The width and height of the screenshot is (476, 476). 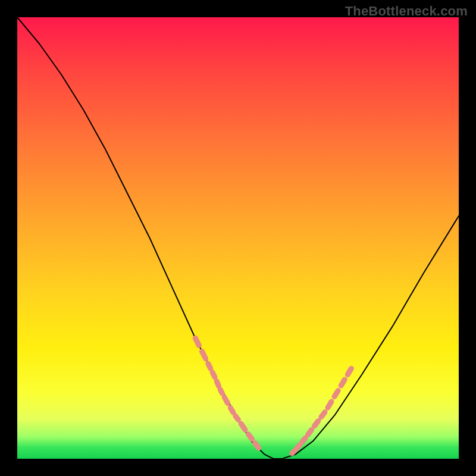 I want to click on highlight-dash-layer, so click(x=273, y=396).